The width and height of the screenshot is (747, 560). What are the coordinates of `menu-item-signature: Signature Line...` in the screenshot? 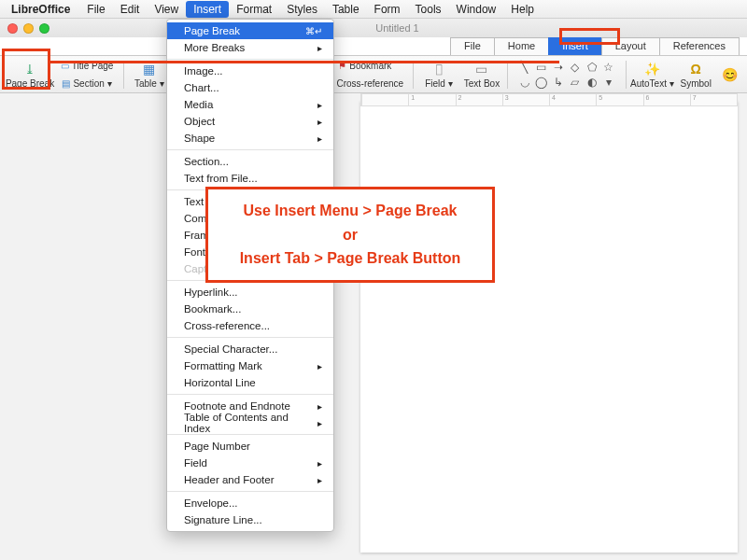 It's located at (250, 520).